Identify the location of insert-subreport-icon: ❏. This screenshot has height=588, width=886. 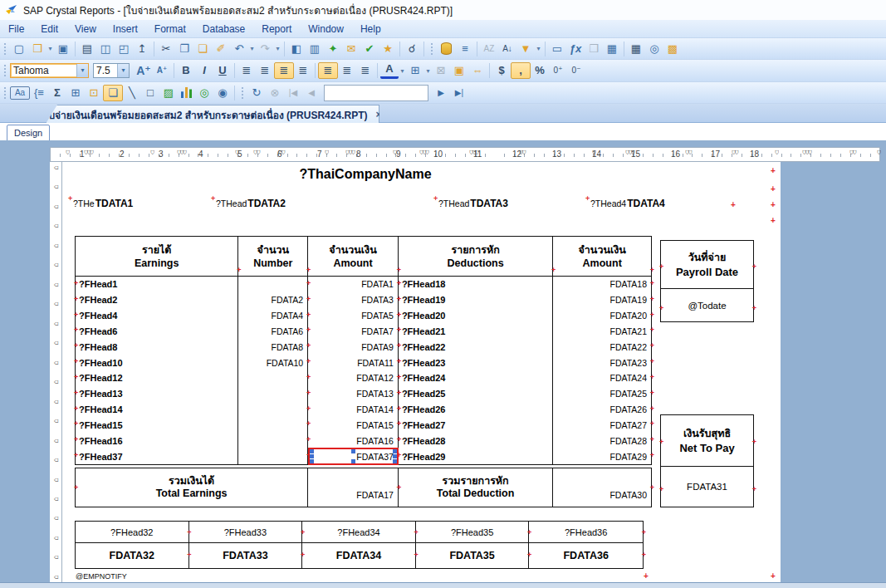
(113, 93).